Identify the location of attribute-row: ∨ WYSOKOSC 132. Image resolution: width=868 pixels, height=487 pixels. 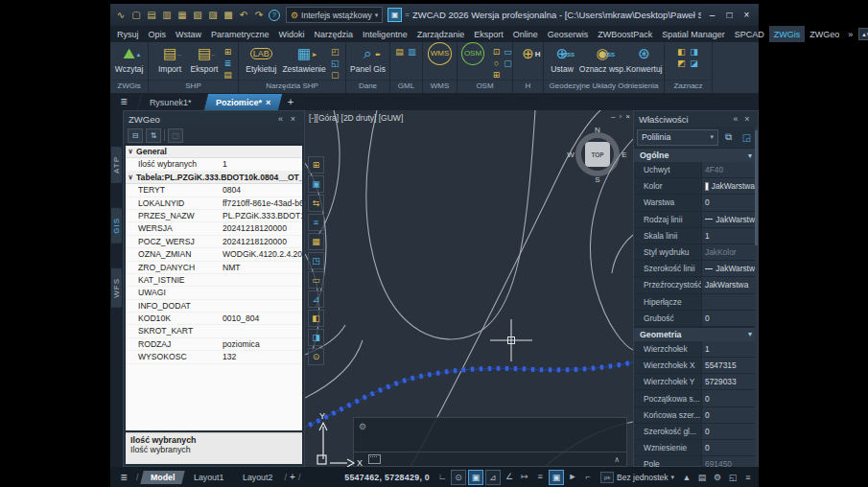
(214, 357).